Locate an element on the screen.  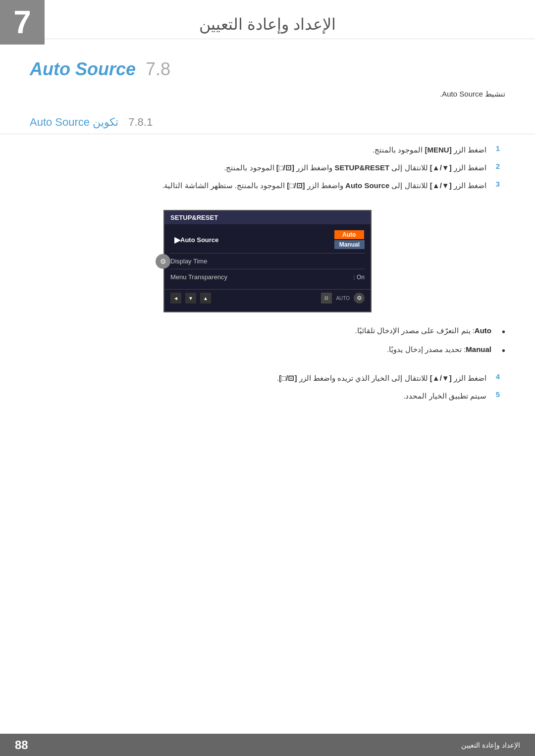
bullet-manual: • Manual: تحديد مصدر إدخال يدويًا. is located at coordinates (268, 351).